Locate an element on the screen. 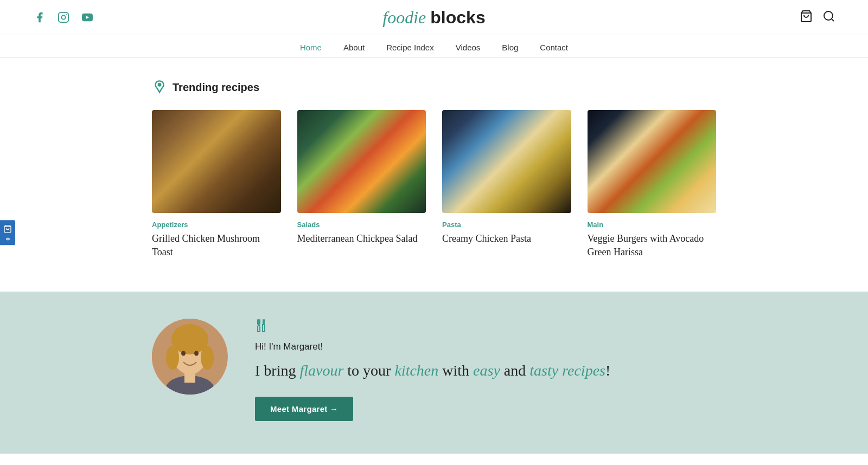 This screenshot has height=465, width=868. recipe-title-1: Mediterranean Chickpea Salad is located at coordinates (362, 238).